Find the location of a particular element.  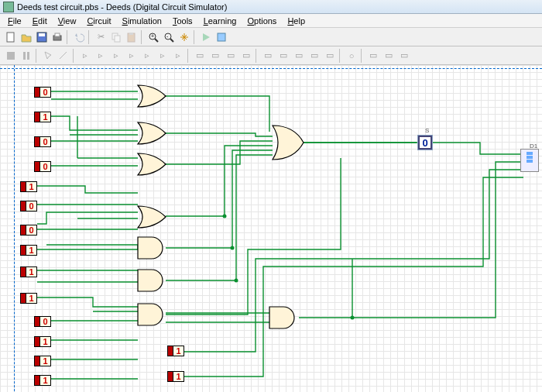

output-display-s: 0 is located at coordinates (425, 143).